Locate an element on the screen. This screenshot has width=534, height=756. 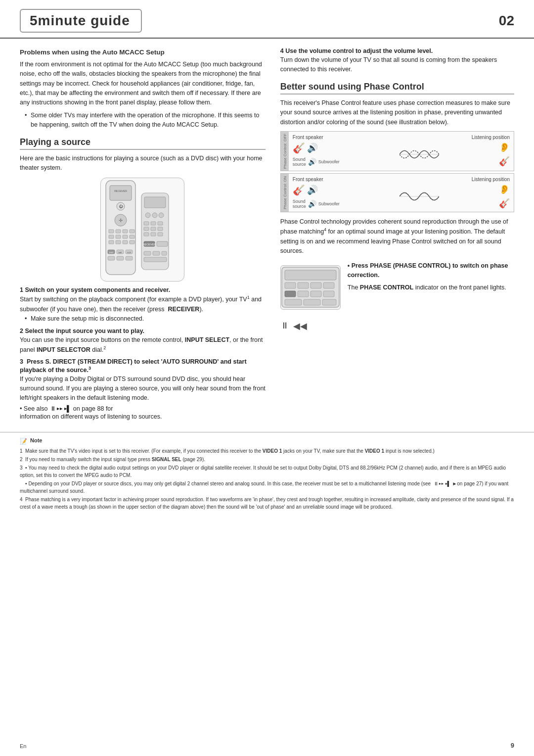
see-also-info: information on different ways of listeni… is located at coordinates (142, 417).